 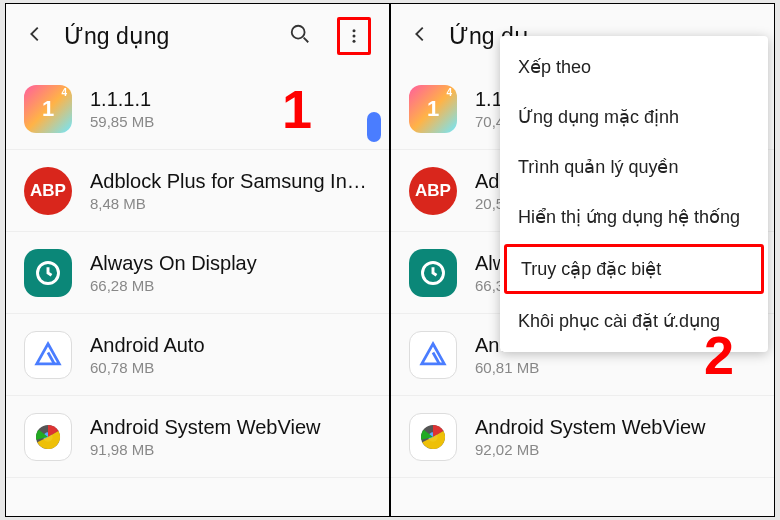 What do you see at coordinates (634, 269) in the screenshot?
I see `menu-special-access: Truy cập đặc biệt` at bounding box center [634, 269].